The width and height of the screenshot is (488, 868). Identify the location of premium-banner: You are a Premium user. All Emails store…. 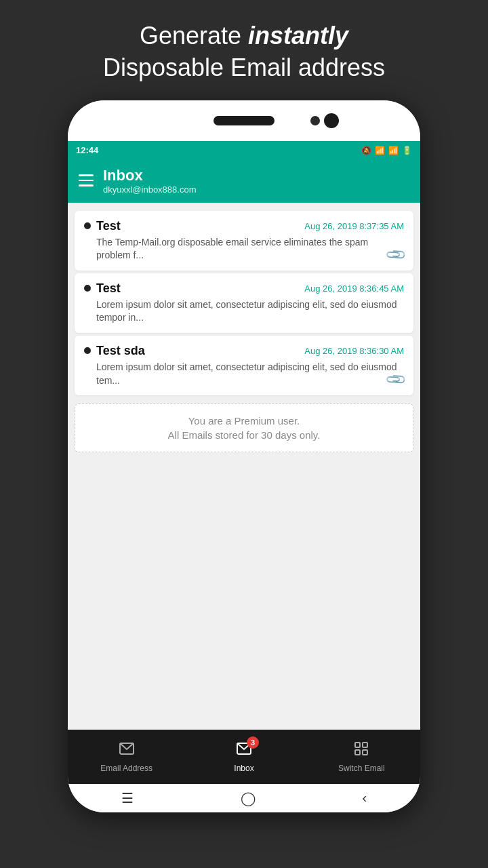
(244, 428).